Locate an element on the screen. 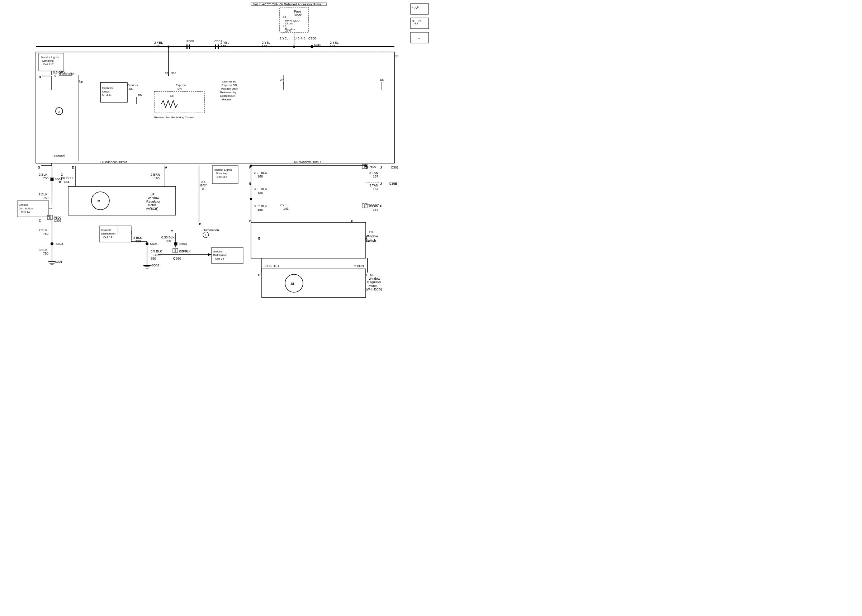 The height and width of the screenshot is (616, 862). svg-text: L1 is located at coordinates (285, 17).